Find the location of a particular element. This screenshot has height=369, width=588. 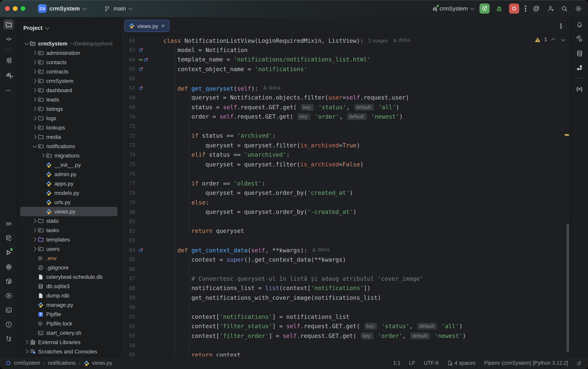

breadcrumb-package: notifications is located at coordinates (62, 363).